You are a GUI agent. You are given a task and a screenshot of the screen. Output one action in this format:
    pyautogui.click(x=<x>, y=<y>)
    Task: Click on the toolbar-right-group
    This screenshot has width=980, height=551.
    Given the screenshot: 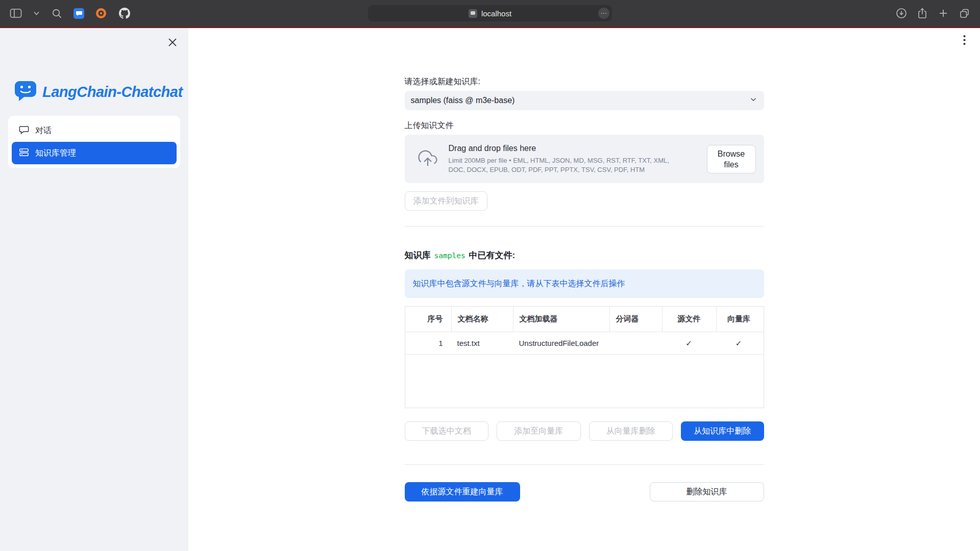 What is the action you would take?
    pyautogui.click(x=933, y=13)
    